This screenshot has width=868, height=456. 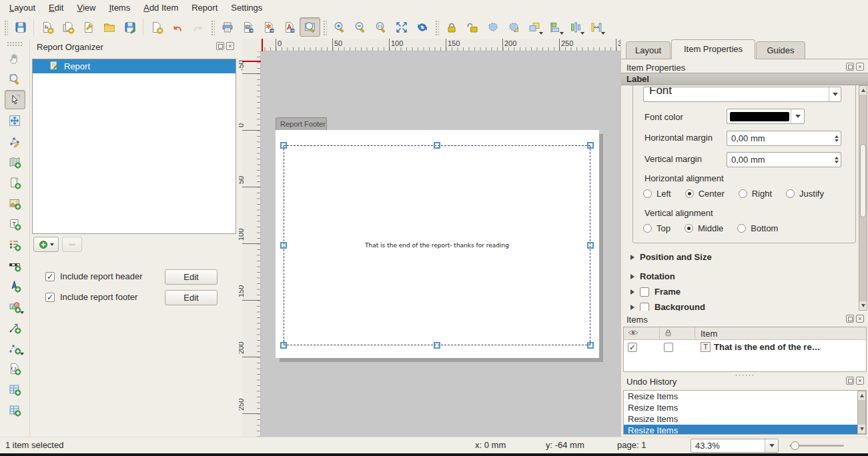 I want to click on pan-layout-button, so click(x=15, y=59).